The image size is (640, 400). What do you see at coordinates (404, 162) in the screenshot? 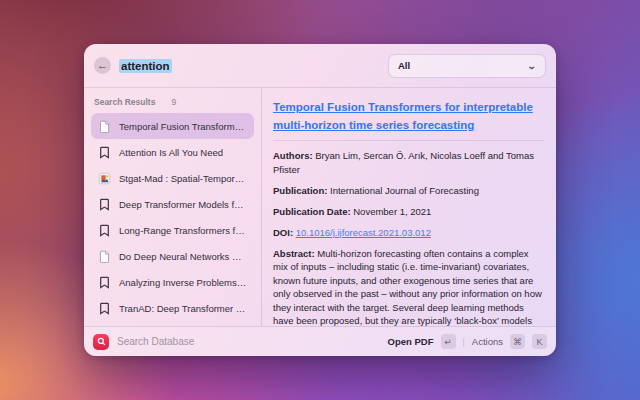
I see `authors-value: Bryan Lim, Sercan Ö. Arık, Nicolas Loeff…` at bounding box center [404, 162].